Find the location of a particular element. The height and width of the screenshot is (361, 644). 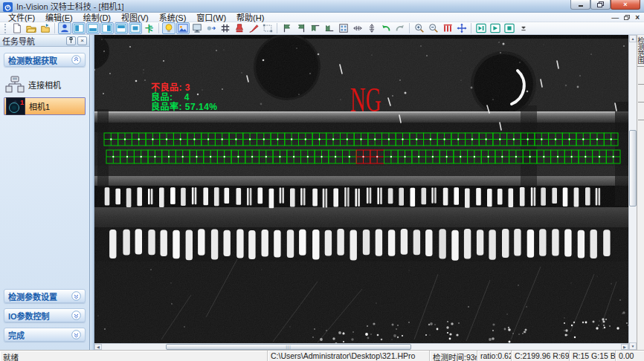

window-view-5-icon is located at coordinates (135, 28).